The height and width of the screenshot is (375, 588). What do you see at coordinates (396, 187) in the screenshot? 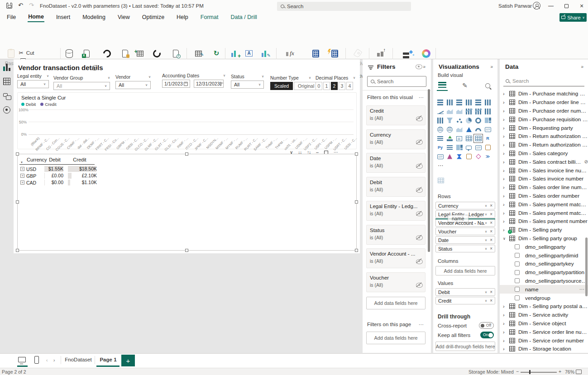
I see `filter-card: Debit is (All)` at bounding box center [396, 187].